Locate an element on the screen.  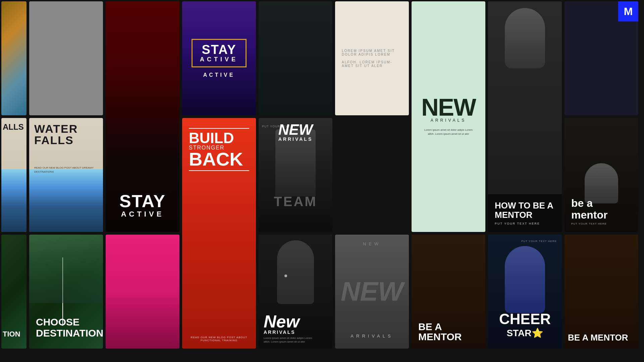
card-gray is located at coordinates (66, 58).